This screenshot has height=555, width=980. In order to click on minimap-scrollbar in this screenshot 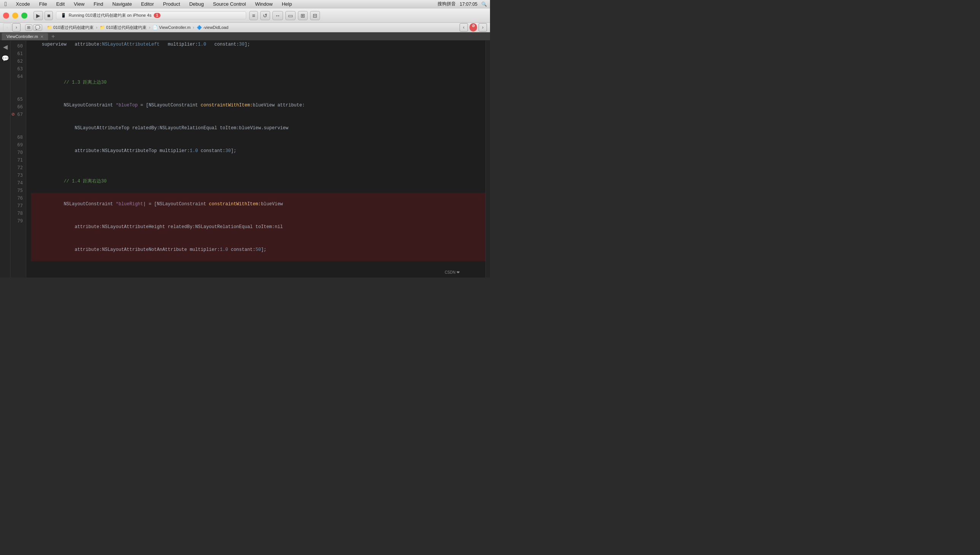, I will do `click(488, 159)`.